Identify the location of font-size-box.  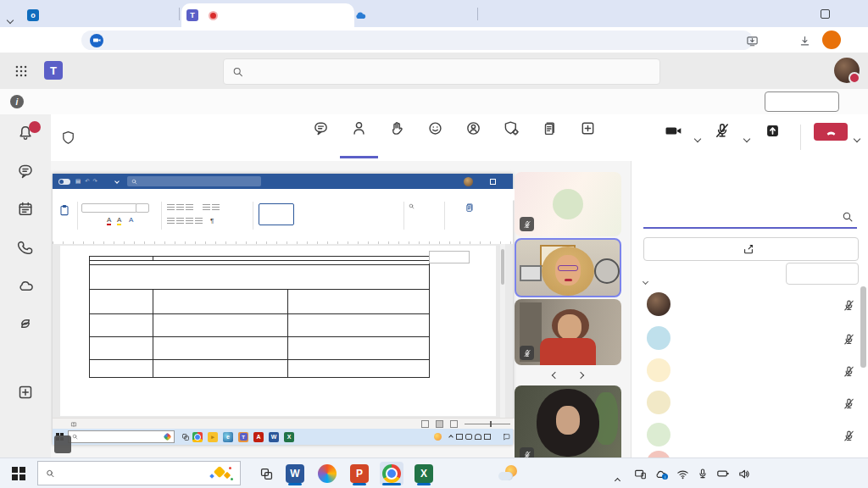
(142, 208).